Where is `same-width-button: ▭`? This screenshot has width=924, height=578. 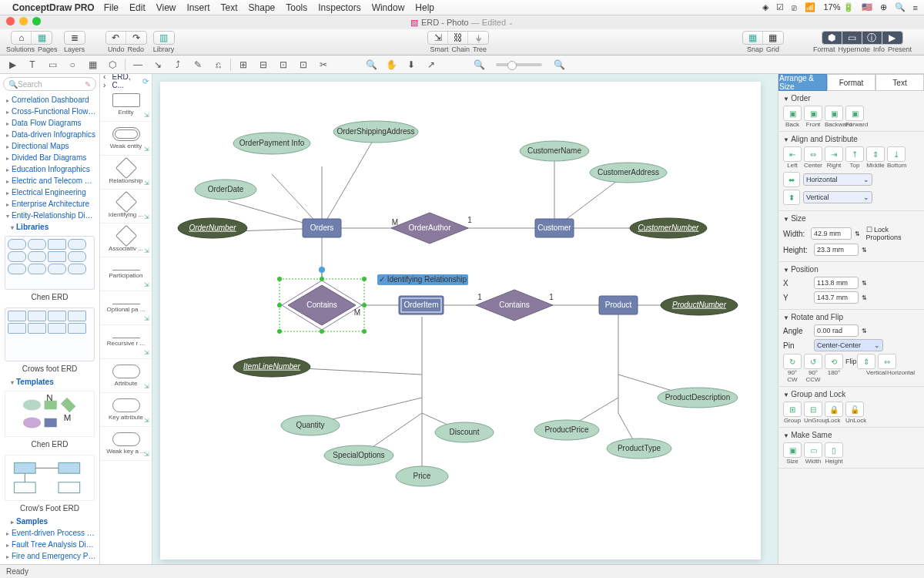
same-width-button: ▭ is located at coordinates (813, 450).